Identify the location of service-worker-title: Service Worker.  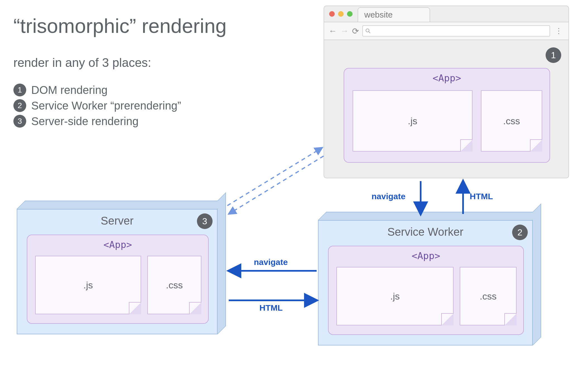
(425, 232).